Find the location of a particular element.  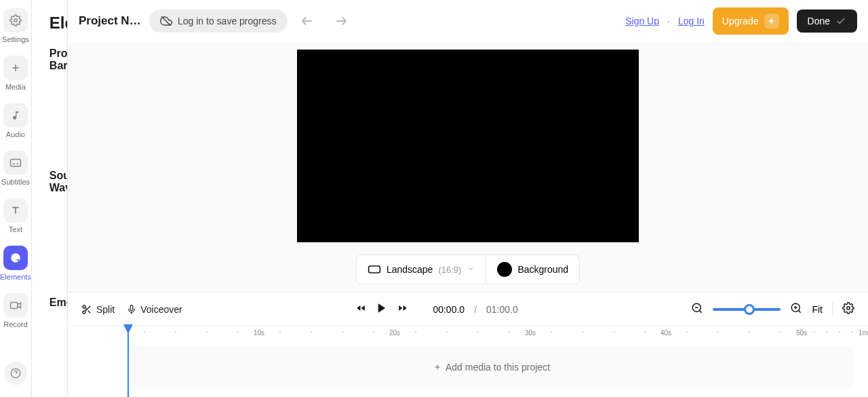

elements-icon is located at coordinates (16, 258).